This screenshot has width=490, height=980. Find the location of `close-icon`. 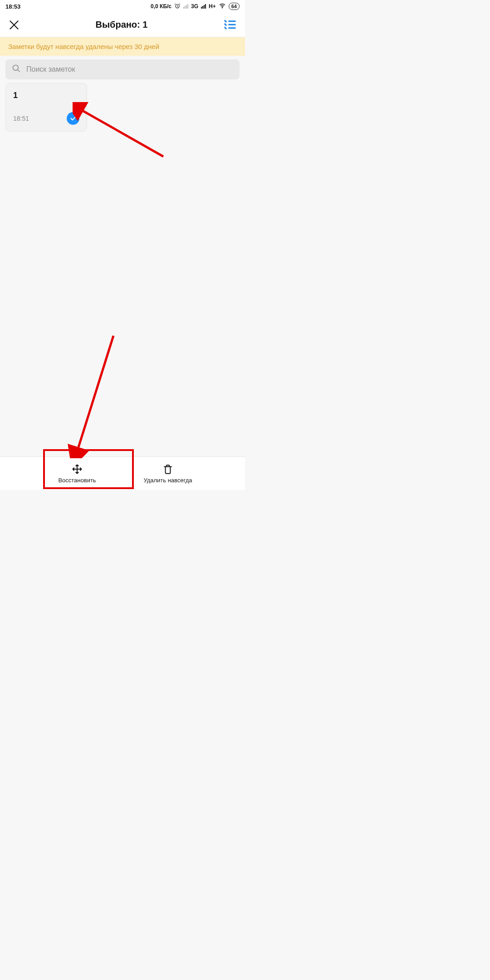

close-icon is located at coordinates (14, 25).